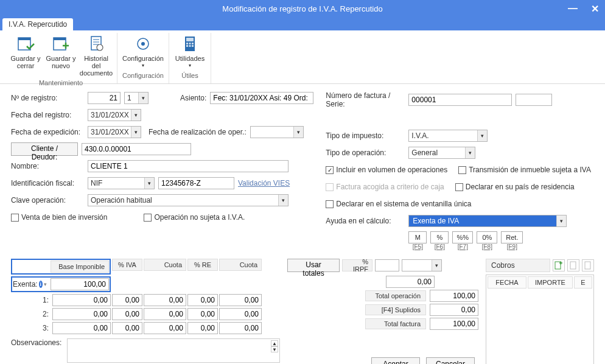  Describe the element at coordinates (31, 328) in the screenshot. I see `row-label: 3:` at that location.